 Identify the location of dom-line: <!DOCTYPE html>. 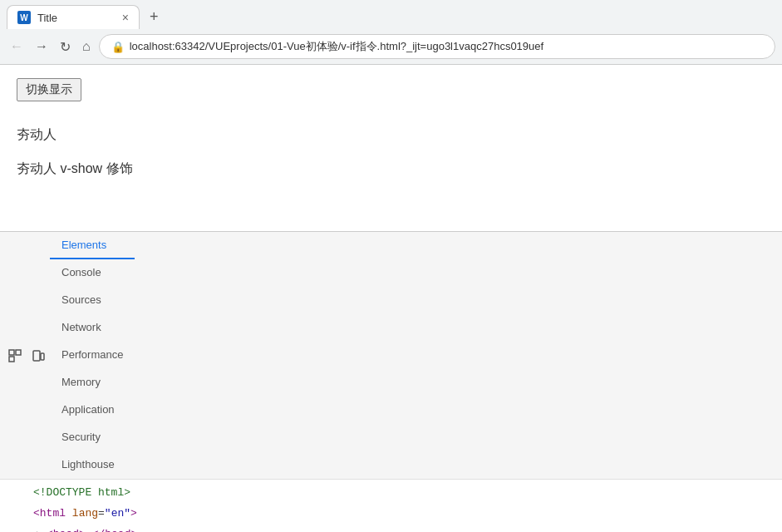
(391, 494).